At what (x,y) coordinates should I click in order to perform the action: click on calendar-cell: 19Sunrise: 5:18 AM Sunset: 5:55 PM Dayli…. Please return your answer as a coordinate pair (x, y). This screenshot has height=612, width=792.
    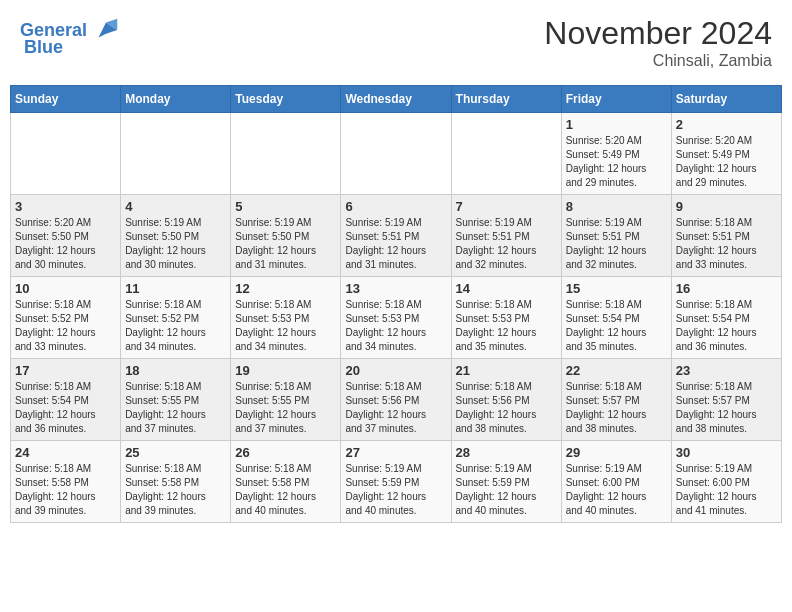
    Looking at the image, I should click on (286, 400).